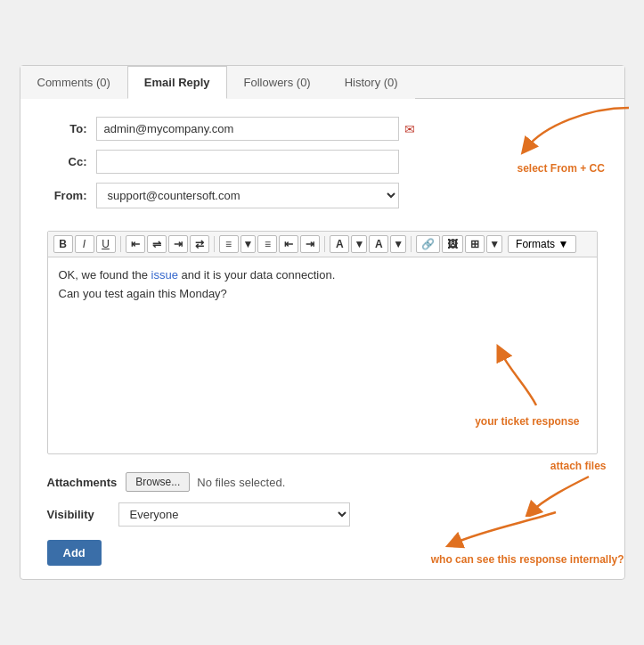 The width and height of the screenshot is (644, 645). What do you see at coordinates (542, 244) in the screenshot?
I see `formats-button: Formats ▼` at bounding box center [542, 244].